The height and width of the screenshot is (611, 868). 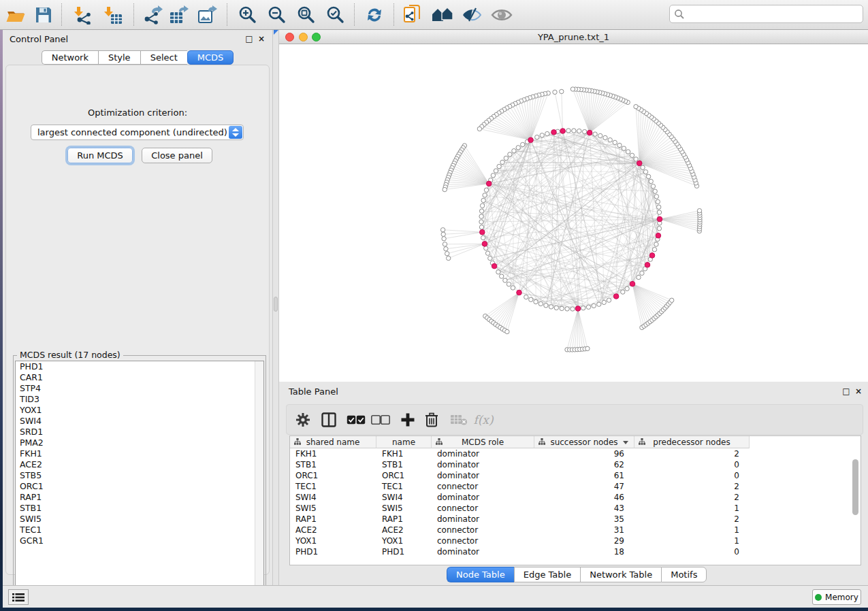 What do you see at coordinates (140, 476) in the screenshot?
I see `mcds-result-item: STB5` at bounding box center [140, 476].